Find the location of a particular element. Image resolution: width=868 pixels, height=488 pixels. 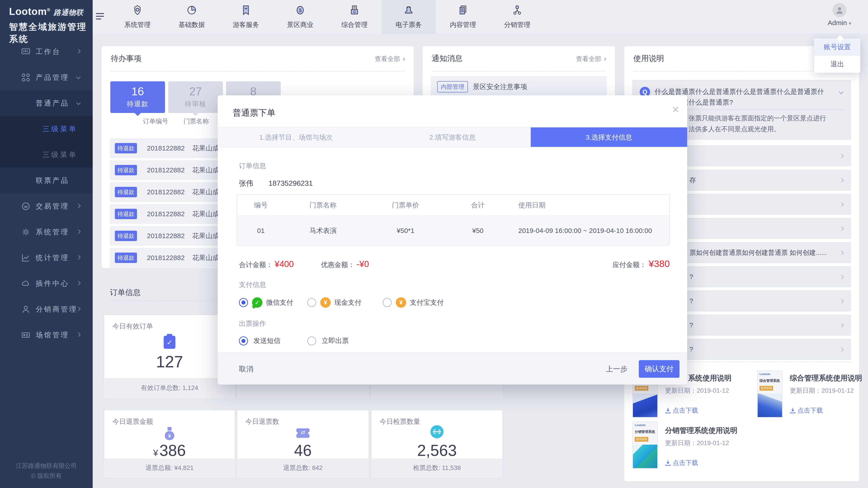

notice-view-all: 查看全部 is located at coordinates (591, 59).